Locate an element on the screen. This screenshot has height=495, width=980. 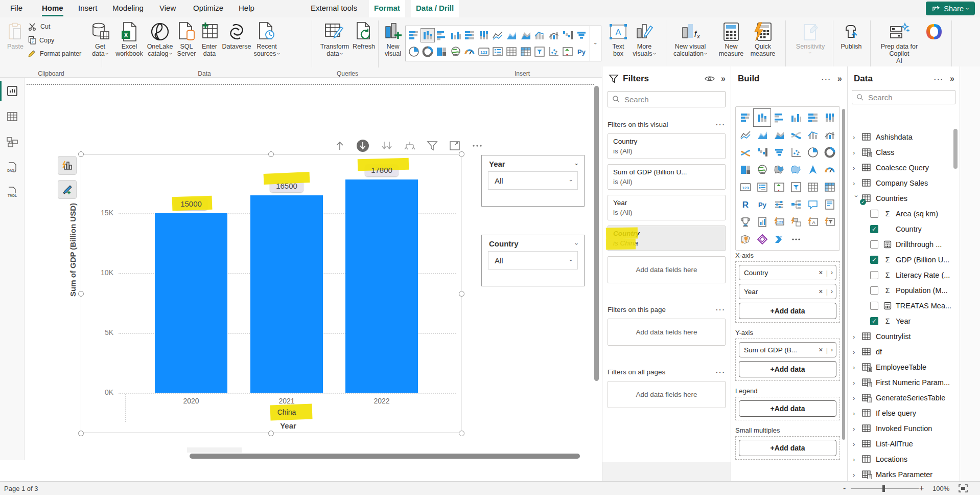
ribbon-tab-file: File is located at coordinates (16, 9).